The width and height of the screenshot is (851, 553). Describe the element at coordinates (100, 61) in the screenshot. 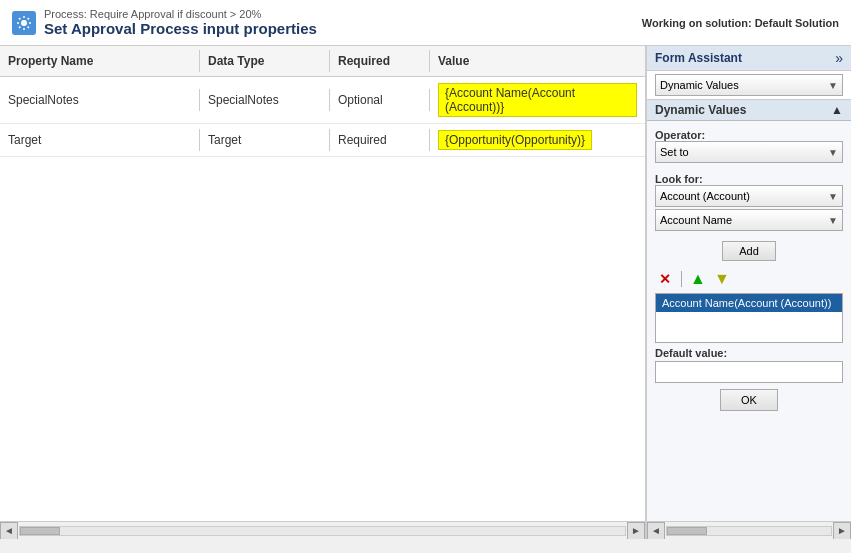

I see `col-header-property: Property Name` at that location.